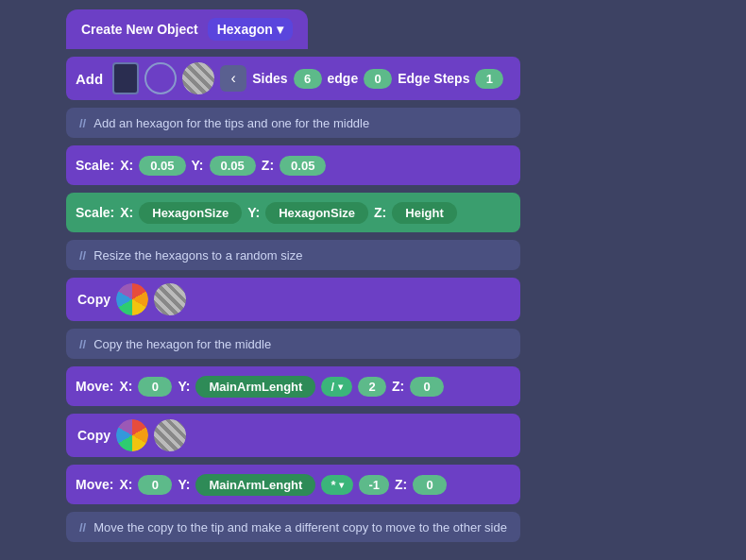 The width and height of the screenshot is (746, 560). Describe the element at coordinates (308, 79) in the screenshot. I see `sides-value: 6` at that location.